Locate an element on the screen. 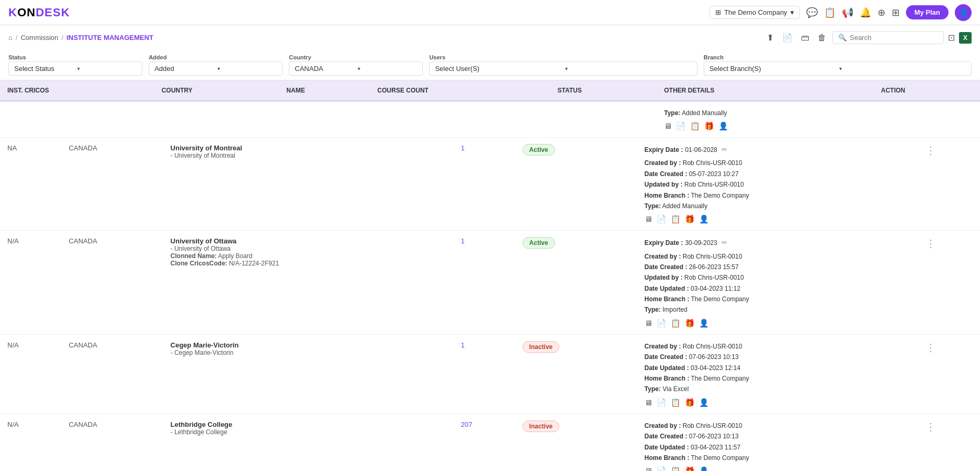 The width and height of the screenshot is (980, 471). chat-icon: 💬 is located at coordinates (812, 13).